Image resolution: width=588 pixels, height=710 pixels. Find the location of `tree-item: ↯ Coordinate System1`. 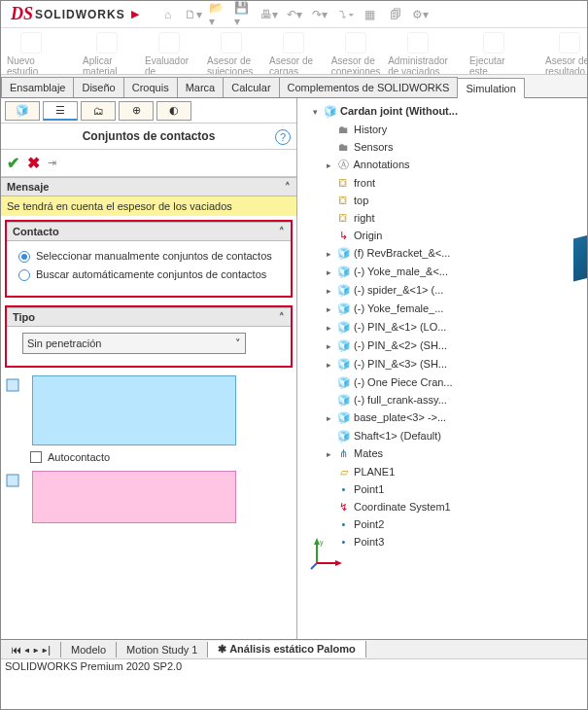

tree-item: ↯ Coordinate System1 is located at coordinates (456, 507).